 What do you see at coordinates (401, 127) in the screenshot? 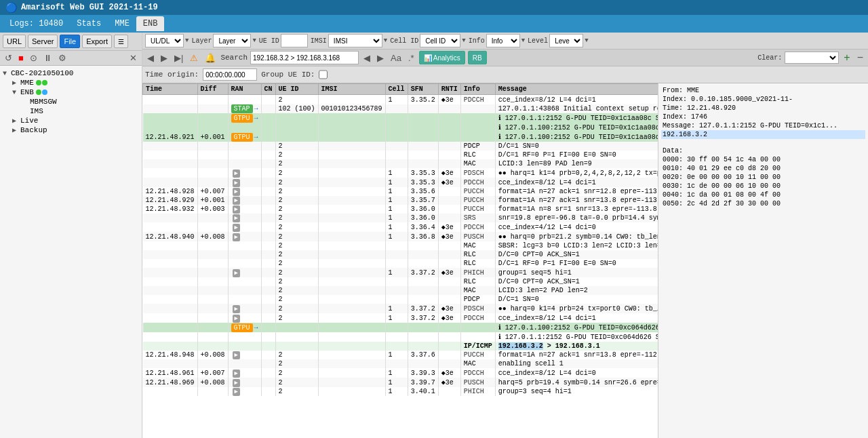
I see `table-row: ℹ 127.0.1.100:2152 G-PDU TEID=0x1c1aa08c…` at bounding box center [401, 127].